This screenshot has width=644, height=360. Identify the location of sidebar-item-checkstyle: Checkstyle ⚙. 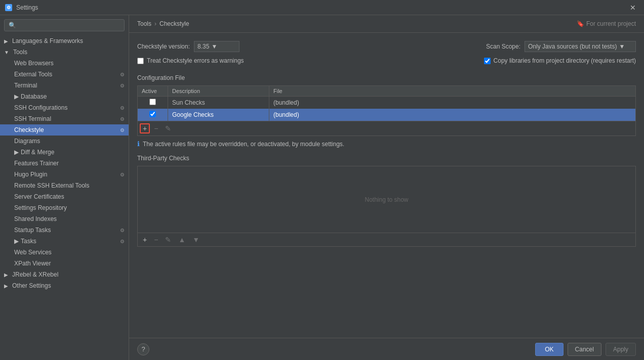
(64, 130).